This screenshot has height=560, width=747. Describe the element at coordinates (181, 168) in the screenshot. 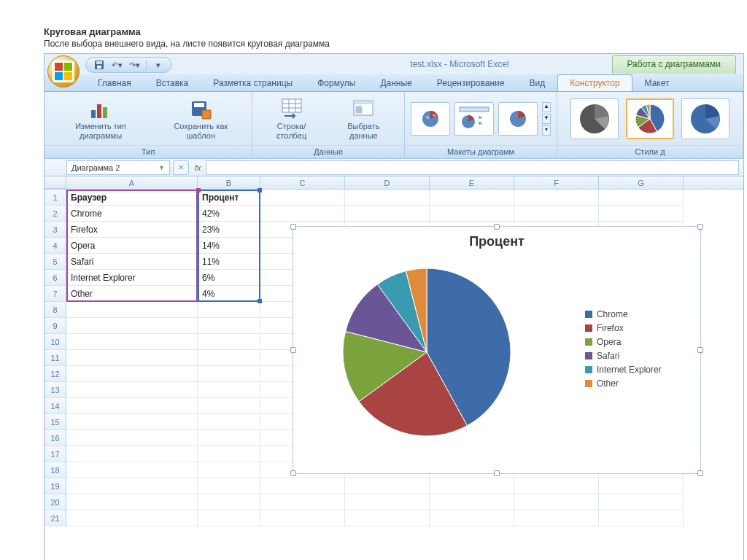

I see `cancel-formula-icon: ✕` at that location.